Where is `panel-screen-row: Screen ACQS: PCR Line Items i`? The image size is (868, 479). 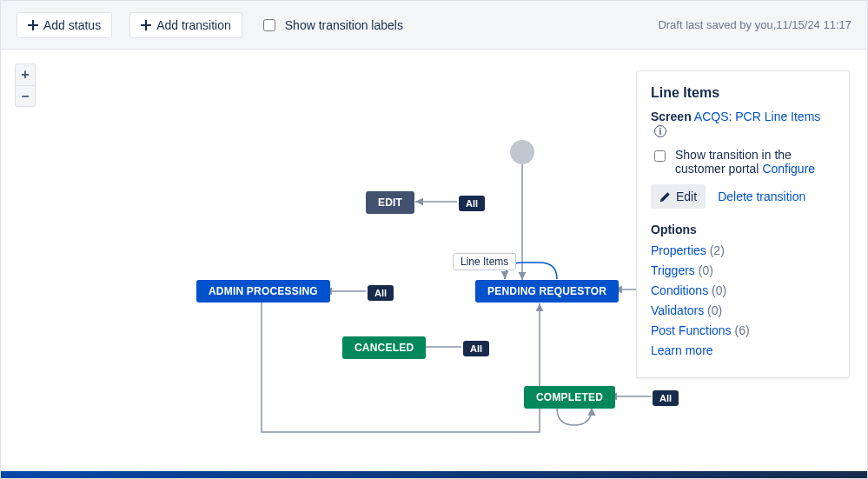
panel-screen-row: Screen ACQS: PCR Line Items i is located at coordinates (743, 123).